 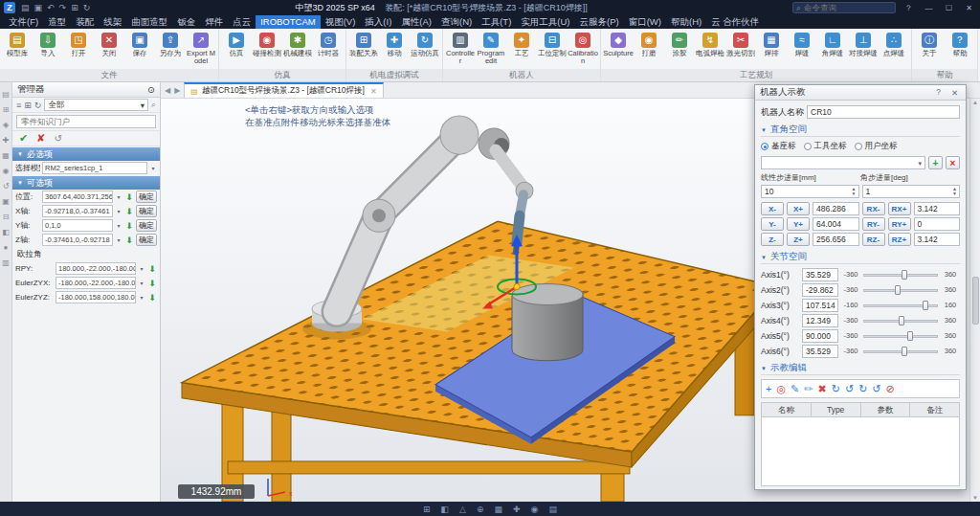 What do you see at coordinates (974, 301) in the screenshot?
I see `viewport-scrollbar: ▲ ▼` at bounding box center [974, 301].